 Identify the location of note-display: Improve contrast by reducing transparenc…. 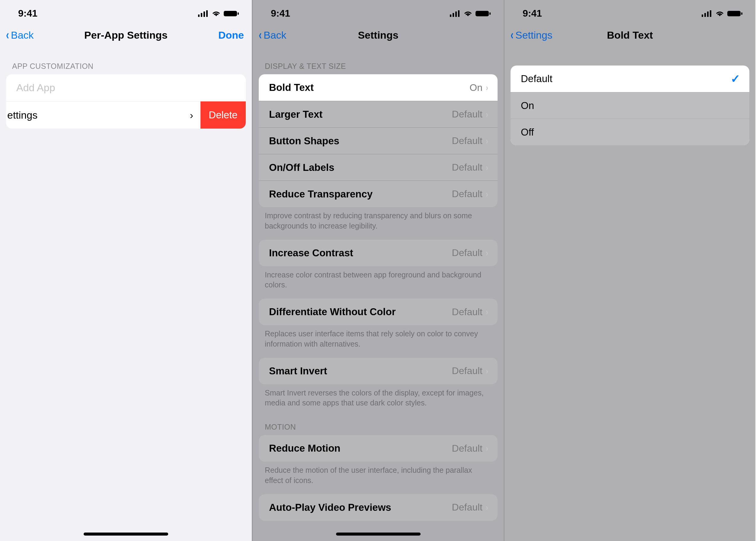
(378, 224).